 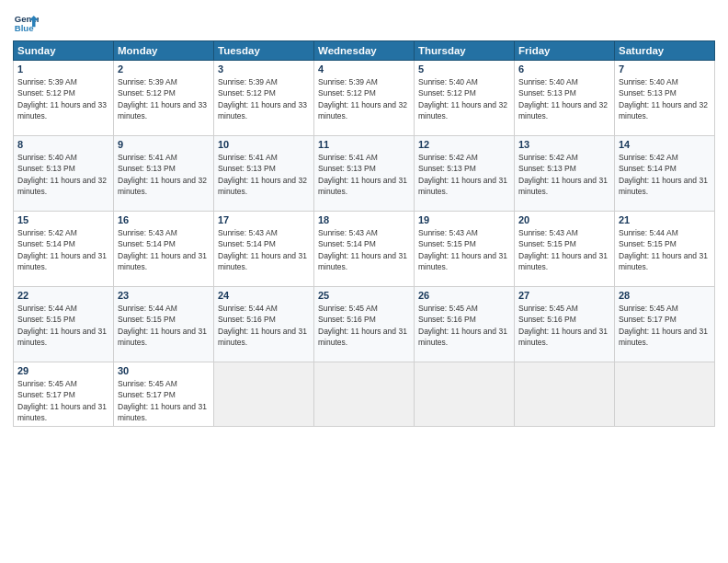 I want to click on calendar-week-row: 1Sunrise: 5:39 AMSunset: 5:12 PMDaylight…, so click(x=364, y=98).